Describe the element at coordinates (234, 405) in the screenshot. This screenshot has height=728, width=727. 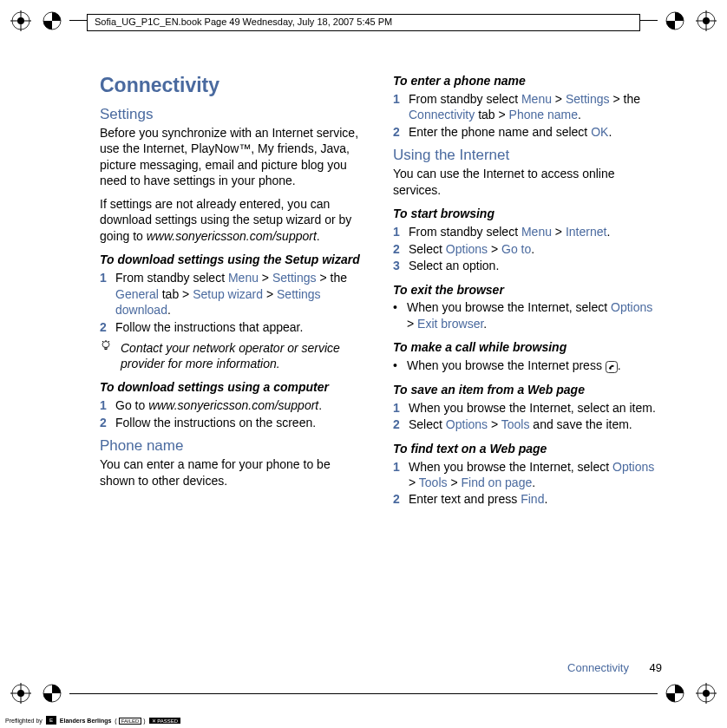
I see `step-1: 1 Go to www.sonyericsson.com/support.` at that location.